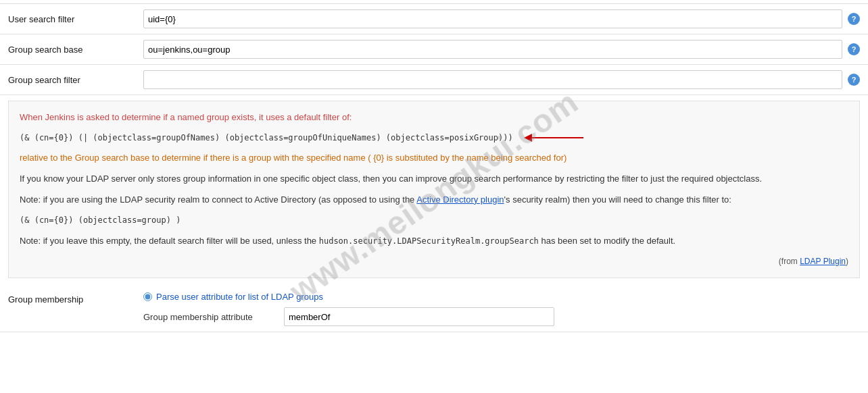 This screenshot has height=393, width=868. Describe the element at coordinates (419, 317) in the screenshot. I see `group-membership-attribute-input` at that location.